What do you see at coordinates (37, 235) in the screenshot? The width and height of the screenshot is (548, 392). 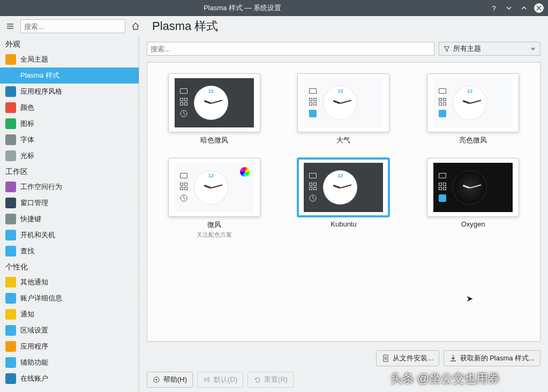 I see `sidebar-item-label: 开机和关机` at bounding box center [37, 235].